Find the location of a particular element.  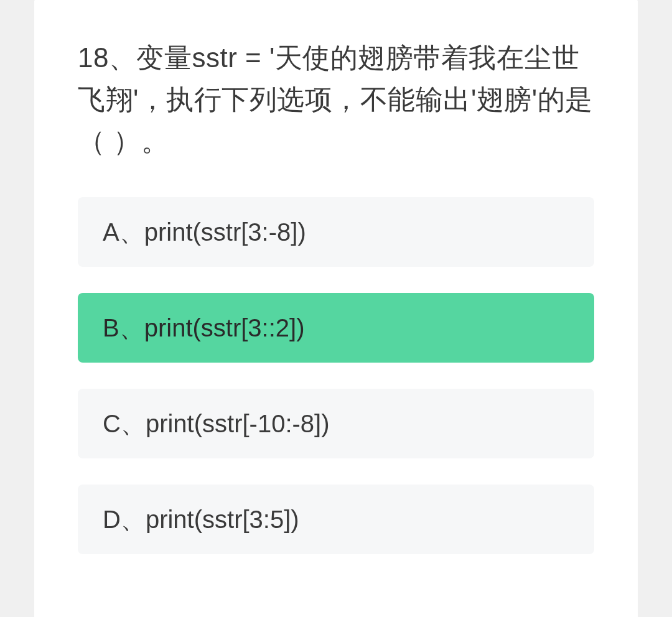

option-b-label: B、print(sstr[3::2]) is located at coordinates (204, 328).